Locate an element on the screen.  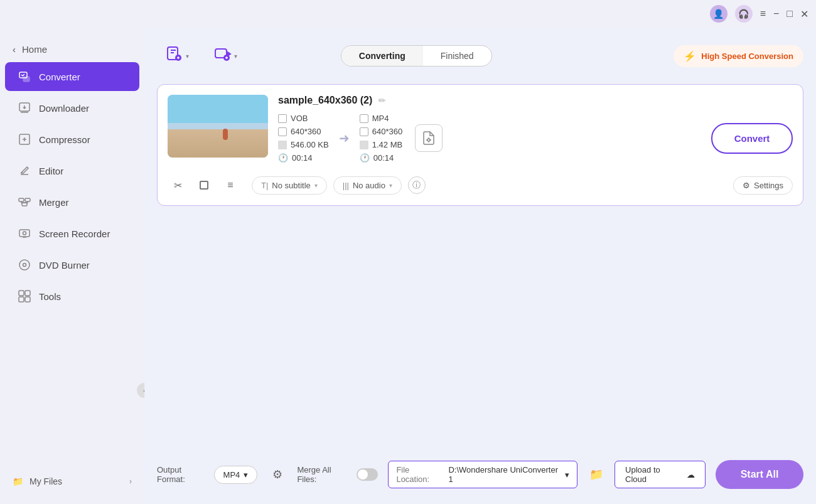
file-settings-button is located at coordinates (429, 138).